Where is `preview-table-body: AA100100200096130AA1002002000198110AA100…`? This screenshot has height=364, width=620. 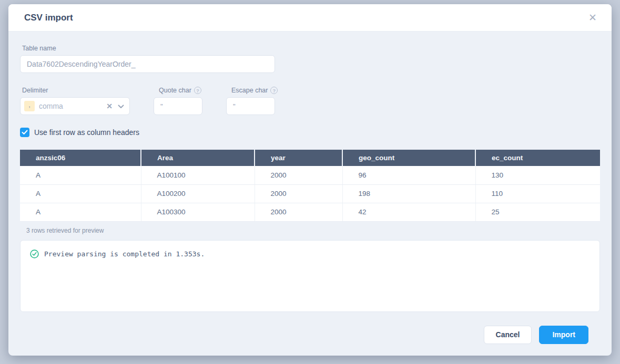
preview-table-body: AA100100200096130AA1002002000198110AA100… is located at coordinates (310, 193).